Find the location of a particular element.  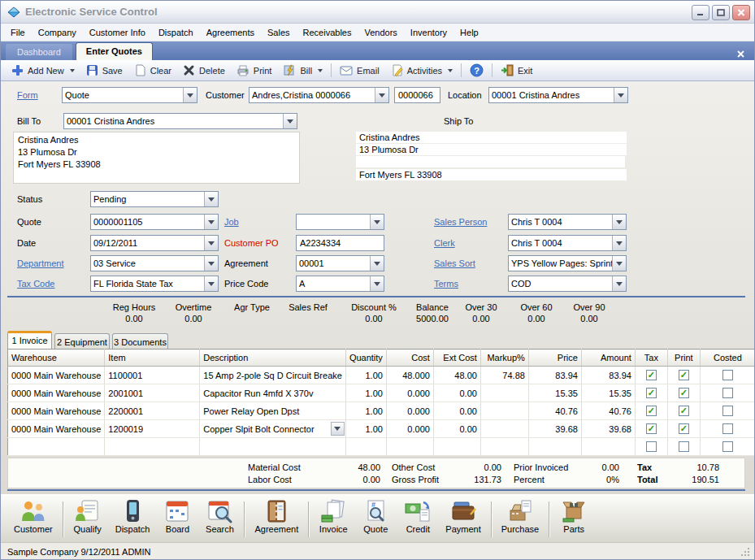

tab-equipment: 2 Equipment is located at coordinates (82, 341).